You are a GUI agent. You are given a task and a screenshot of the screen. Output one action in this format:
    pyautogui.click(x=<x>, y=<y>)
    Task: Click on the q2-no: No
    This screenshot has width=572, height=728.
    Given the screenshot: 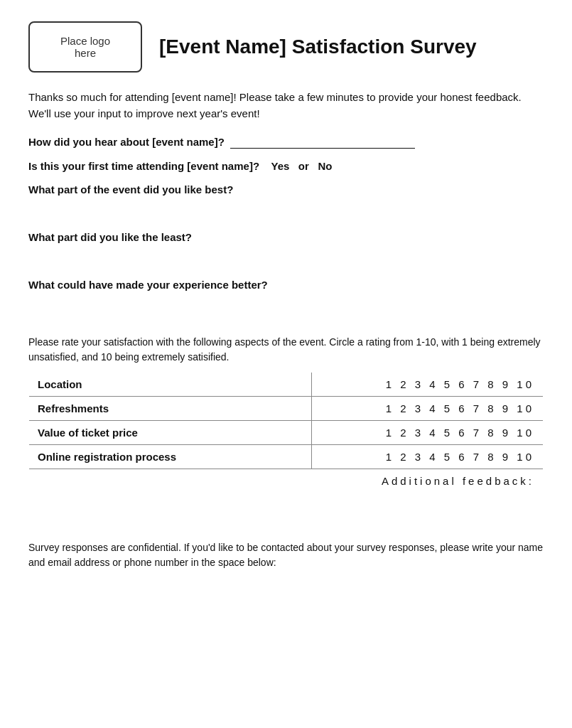 What is the action you would take?
    pyautogui.click(x=325, y=166)
    